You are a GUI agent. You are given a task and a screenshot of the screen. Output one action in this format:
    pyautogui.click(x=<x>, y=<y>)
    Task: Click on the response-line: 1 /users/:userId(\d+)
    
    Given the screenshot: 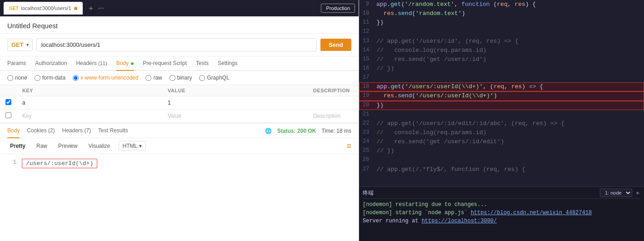 What is the action you would take?
    pyautogui.click(x=179, y=164)
    